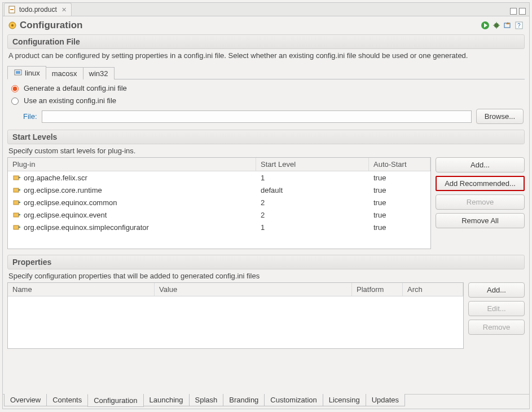 Image resolution: width=532 pixels, height=412 pixels. I want to click on properties-table: Name Value Platform Arch, so click(236, 316).